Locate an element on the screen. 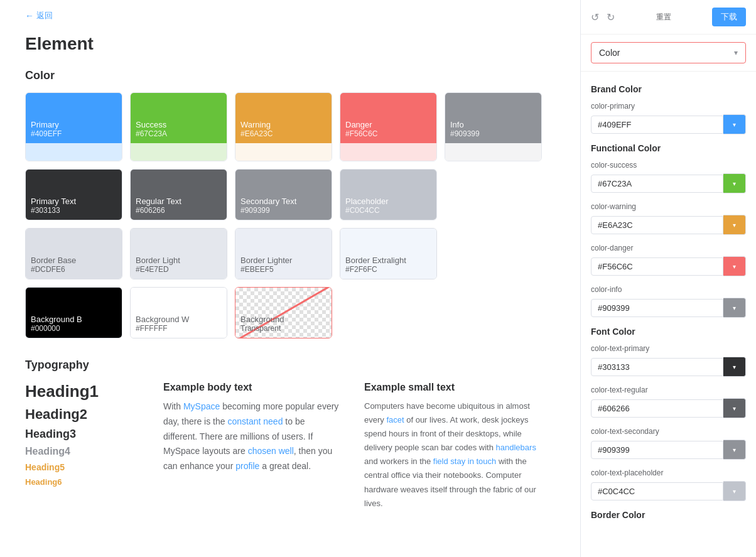 This screenshot has width=756, height=557. color-row-text-regular: color-text-regular ▾ is located at coordinates (668, 402).